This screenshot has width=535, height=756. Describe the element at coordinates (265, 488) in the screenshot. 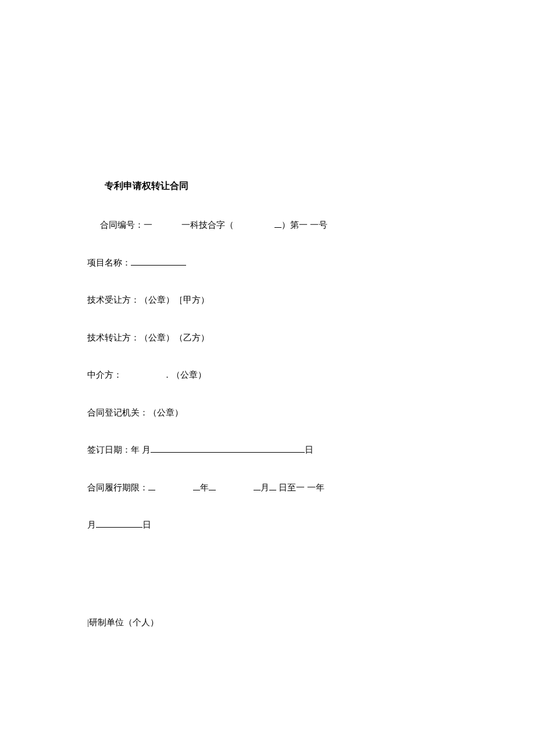

I see `term-month: 月` at that location.